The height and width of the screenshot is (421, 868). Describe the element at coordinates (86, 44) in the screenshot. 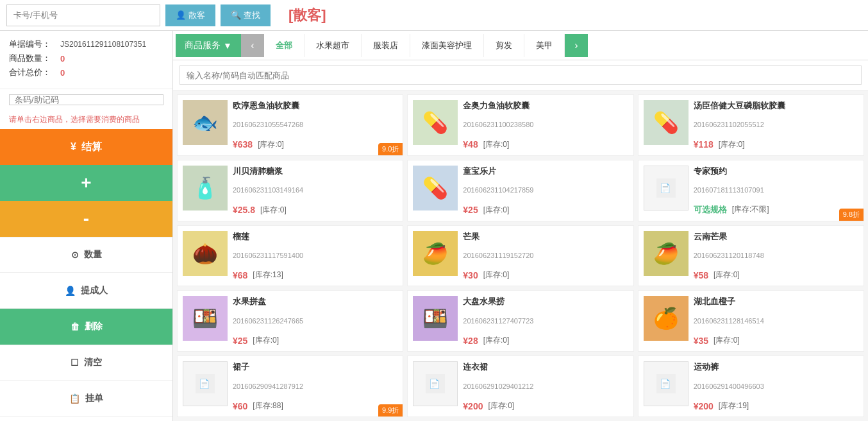

I see `order-id-row: 单据编号： JS201611291108107351` at that location.